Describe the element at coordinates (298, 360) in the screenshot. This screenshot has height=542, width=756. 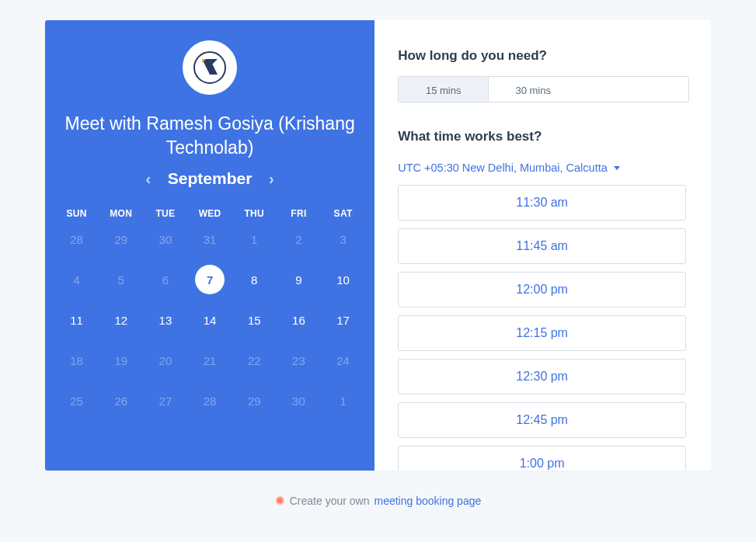
I see `calendar-day: 23` at that location.